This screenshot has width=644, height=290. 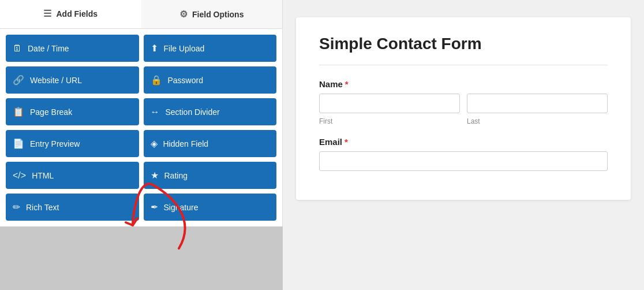 What do you see at coordinates (73, 207) in the screenshot?
I see `field-btn-rich-text: ✏ Rich Text` at bounding box center [73, 207].